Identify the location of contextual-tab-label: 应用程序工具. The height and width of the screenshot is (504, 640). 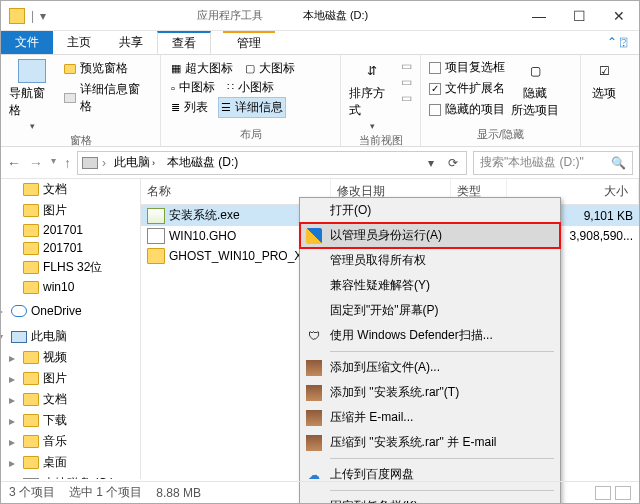
(230, 16).